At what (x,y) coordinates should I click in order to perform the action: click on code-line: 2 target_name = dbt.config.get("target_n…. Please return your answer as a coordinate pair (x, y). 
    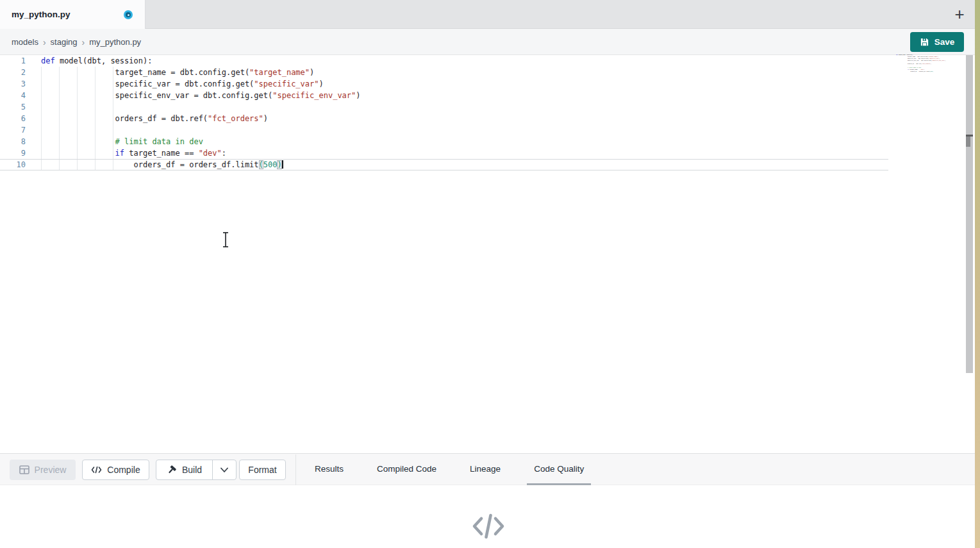
    Looking at the image, I should click on (444, 72).